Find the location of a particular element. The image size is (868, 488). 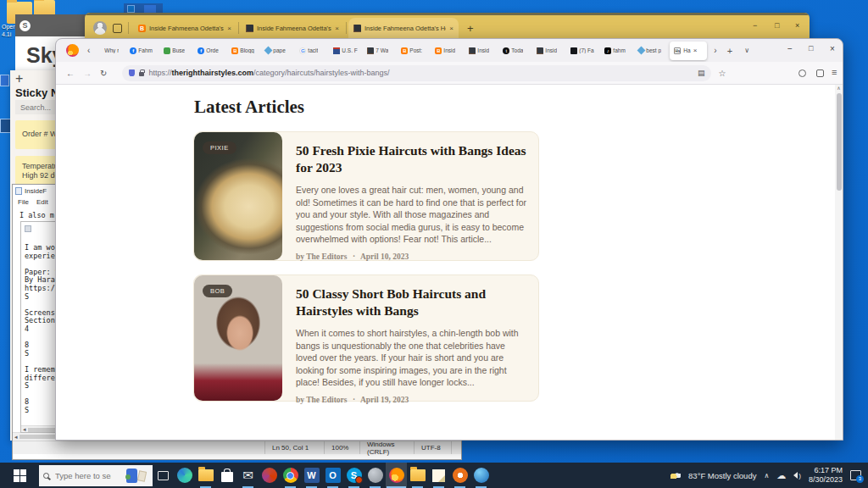

facebook-favicon: f is located at coordinates (133, 51).